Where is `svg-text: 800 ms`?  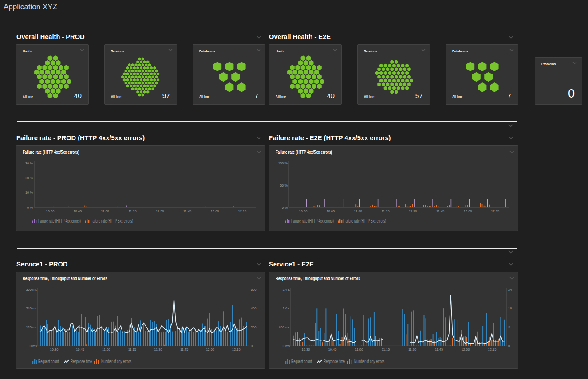
svg-text: 800 ms is located at coordinates (284, 327).